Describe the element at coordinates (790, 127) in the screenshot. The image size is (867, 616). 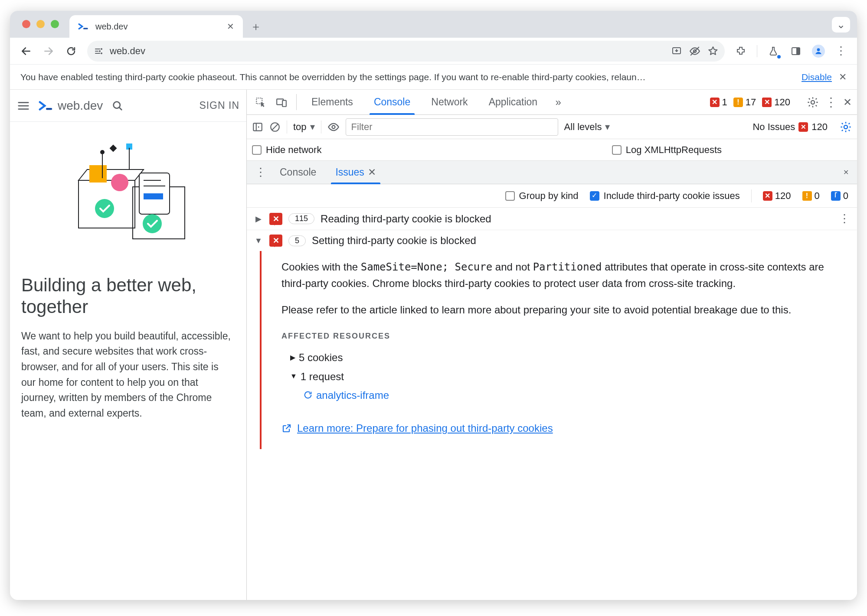
I see `no-issues-indicator: No Issues ✕ 120` at that location.